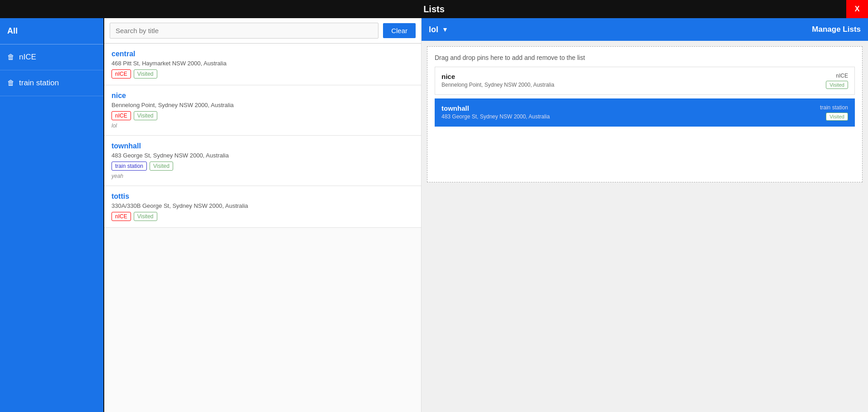 Image resolution: width=868 pixels, height=412 pixels. What do you see at coordinates (263, 176) in the screenshot?
I see `place-note: yeah` at bounding box center [263, 176].